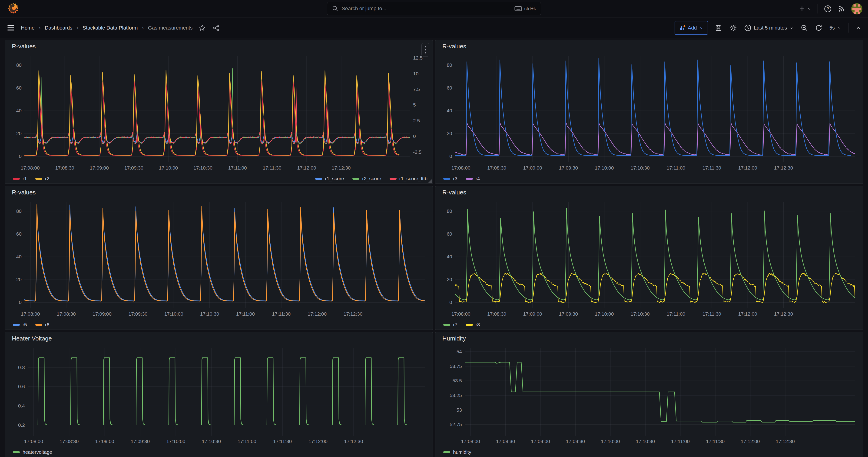 The image size is (868, 457). Describe the element at coordinates (454, 338) in the screenshot. I see `panel-title: Humidity` at that location.